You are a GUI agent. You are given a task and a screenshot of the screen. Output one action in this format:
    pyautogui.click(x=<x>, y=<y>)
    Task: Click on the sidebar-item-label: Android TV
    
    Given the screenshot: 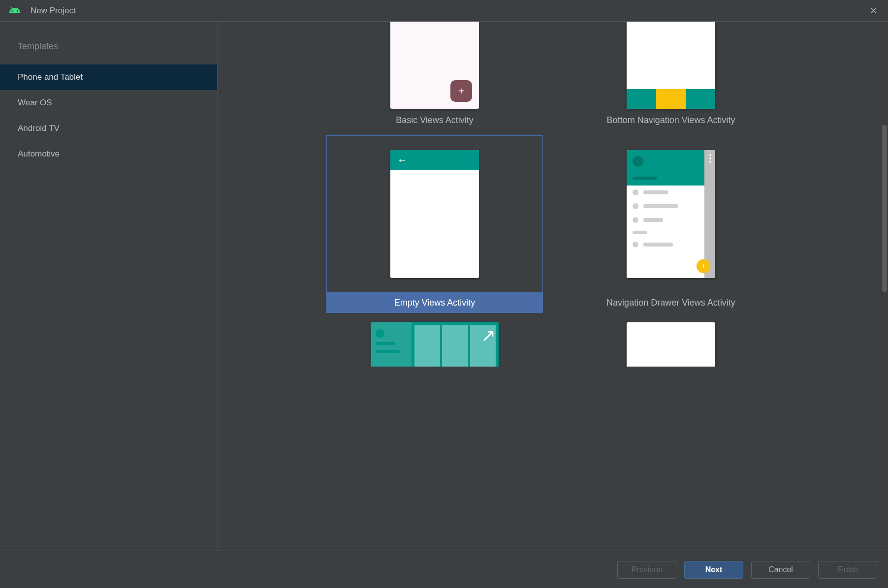 What is the action you would take?
    pyautogui.click(x=38, y=128)
    